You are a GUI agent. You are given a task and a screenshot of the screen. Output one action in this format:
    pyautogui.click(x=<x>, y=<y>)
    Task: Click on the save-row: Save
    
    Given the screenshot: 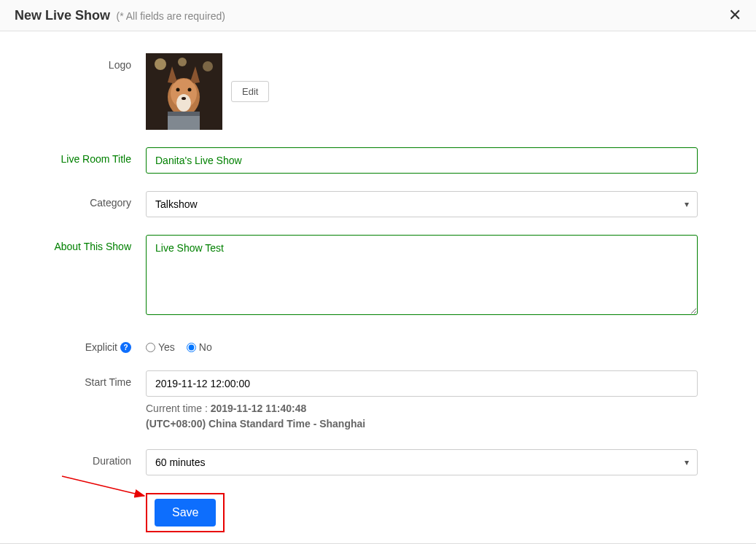 What is the action you would take?
    pyautogui.click(x=348, y=513)
    